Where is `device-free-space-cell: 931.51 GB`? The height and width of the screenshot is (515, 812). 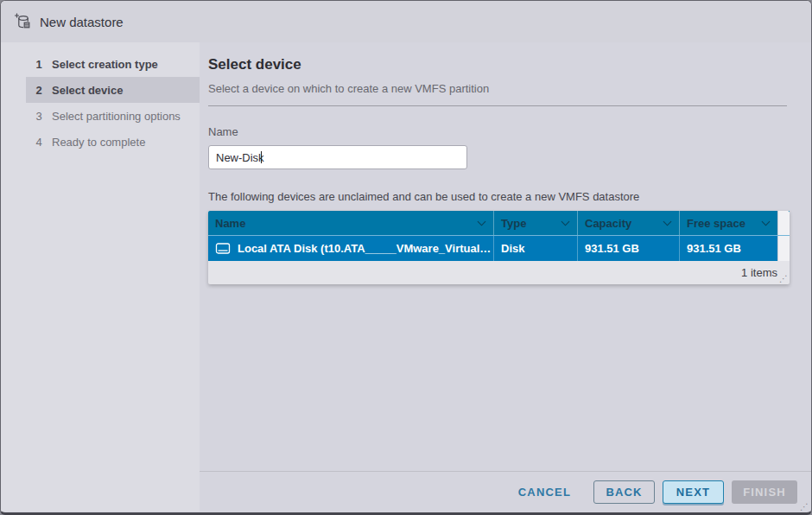 device-free-space-cell: 931.51 GB is located at coordinates (728, 249).